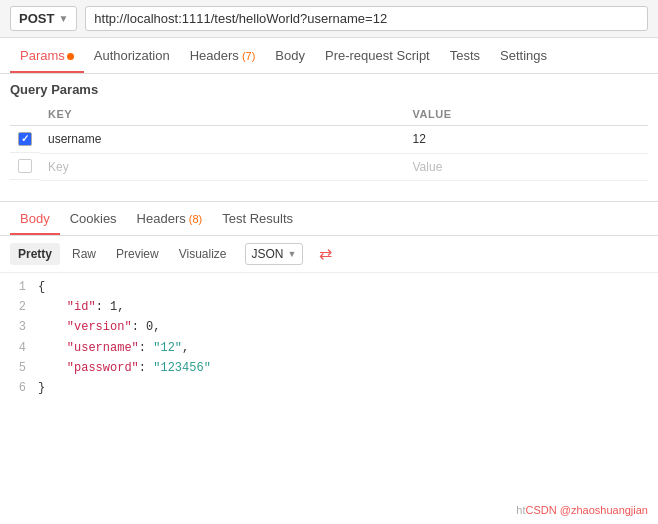 Image resolution: width=658 pixels, height=524 pixels. Describe the element at coordinates (329, 254) in the screenshot. I see `format-bar: Pretty Raw Preview Visualize JSON ▼ ⇄` at that location.